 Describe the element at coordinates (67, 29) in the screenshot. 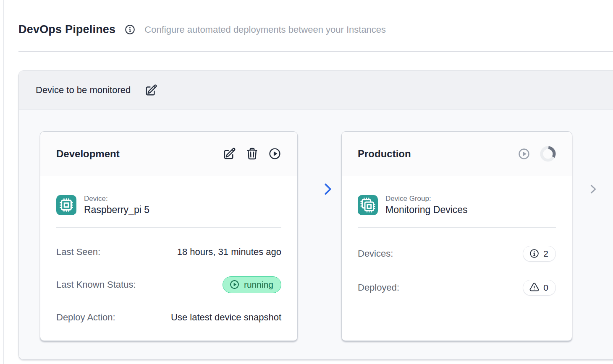

I see `page-title: DevOps Pipelines` at that location.